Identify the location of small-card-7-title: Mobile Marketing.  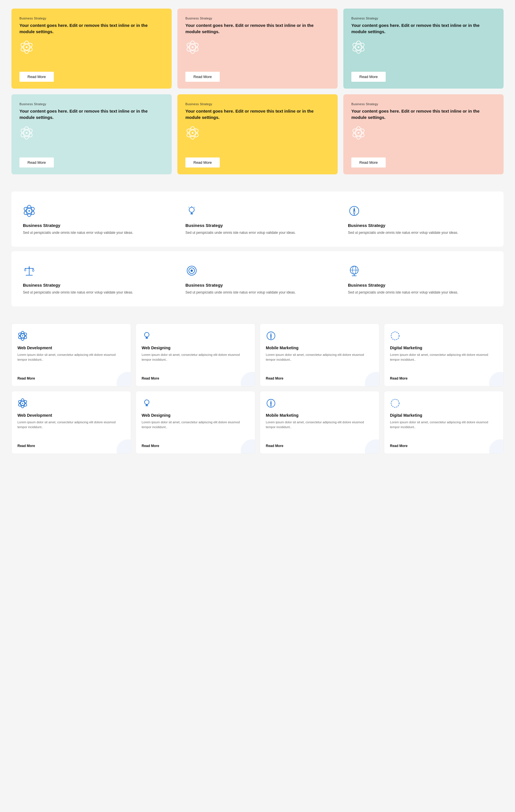
(320, 415).